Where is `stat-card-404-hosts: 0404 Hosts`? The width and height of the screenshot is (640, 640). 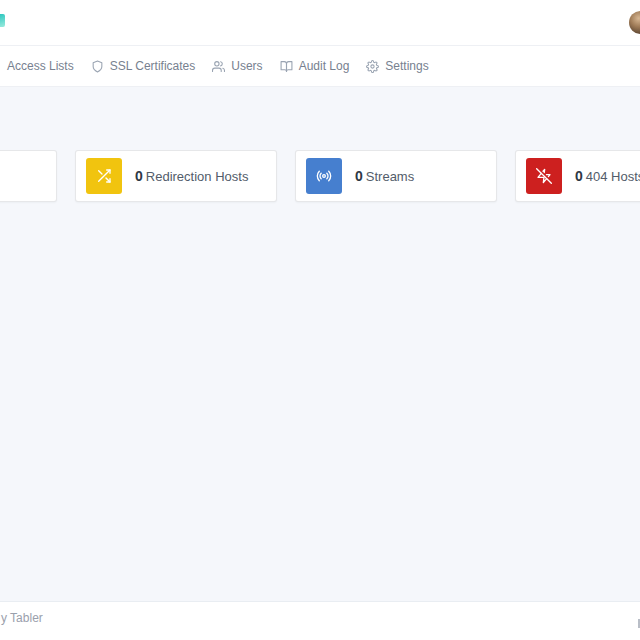
stat-card-404-hosts: 0404 Hosts is located at coordinates (578, 176).